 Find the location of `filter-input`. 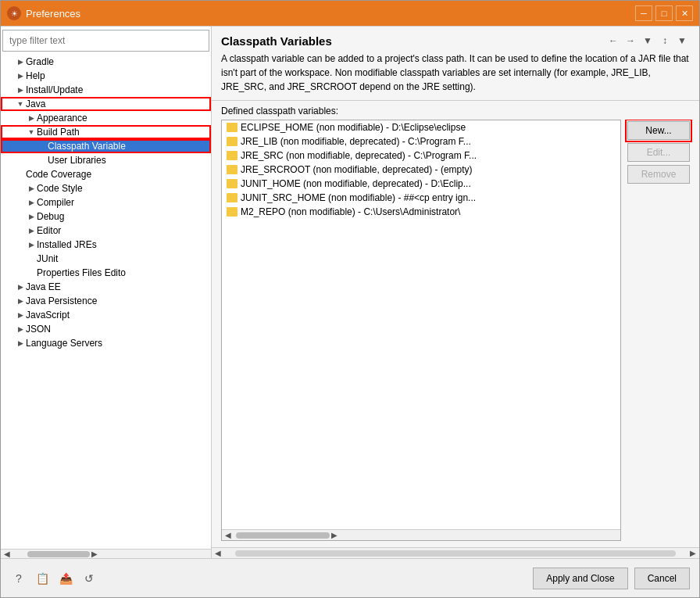

filter-input is located at coordinates (106, 41).